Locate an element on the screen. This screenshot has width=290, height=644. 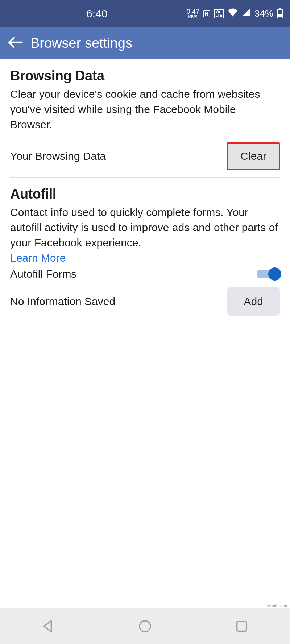
browsing-data-desc: Clear your device's cookie and cache fro… is located at coordinates (145, 109).